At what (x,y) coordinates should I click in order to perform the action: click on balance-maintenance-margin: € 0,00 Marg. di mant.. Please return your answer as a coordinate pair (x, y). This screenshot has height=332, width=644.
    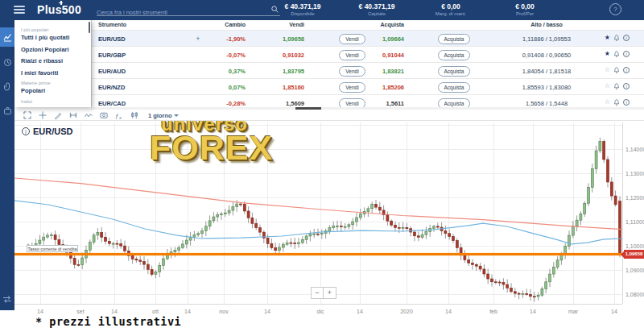
    Looking at the image, I should click on (451, 10).